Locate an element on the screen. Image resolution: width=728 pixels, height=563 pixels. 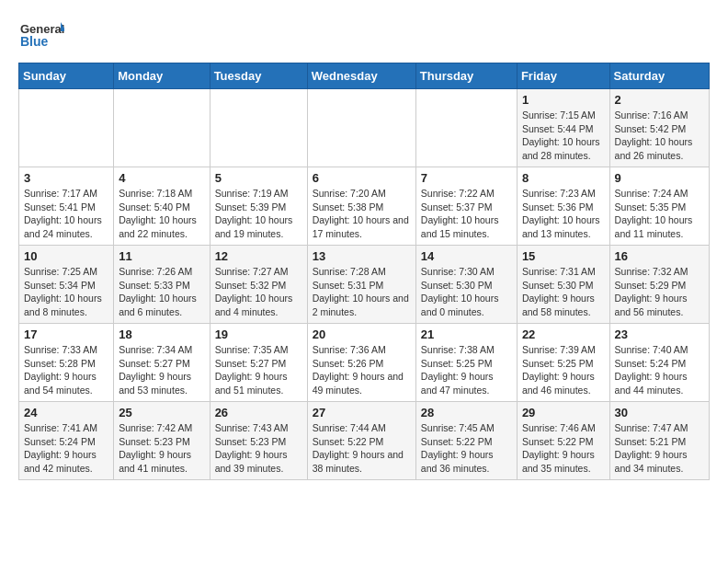
day-number: 3 is located at coordinates (66, 178).